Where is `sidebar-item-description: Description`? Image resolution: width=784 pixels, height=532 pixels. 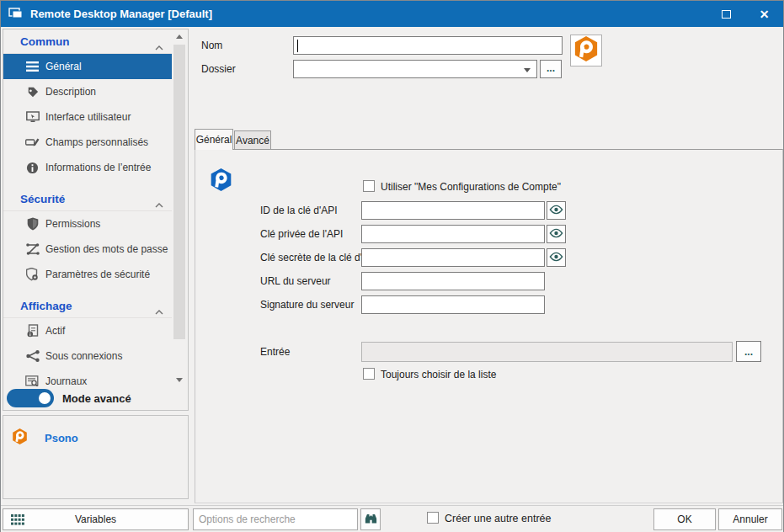
sidebar-item-description: Description is located at coordinates (88, 92).